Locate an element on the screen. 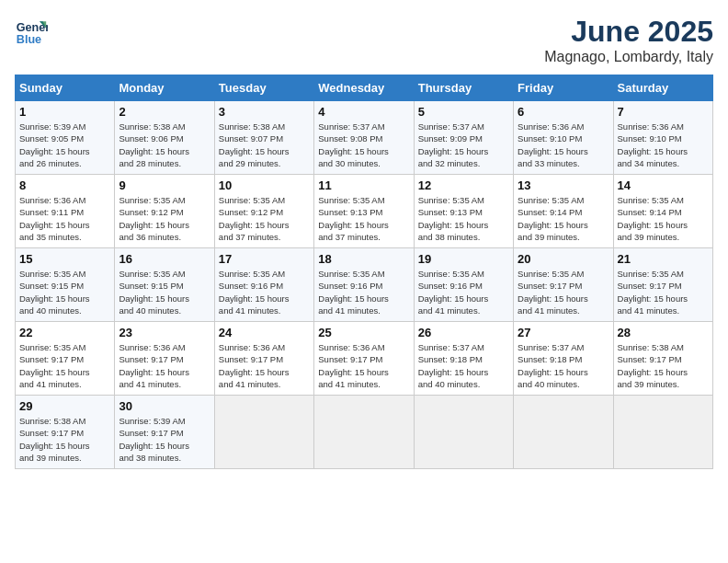  table-row: 9Sunrise: 5:35 AMSunset: 9:12 PMDaylight… is located at coordinates (165, 212).